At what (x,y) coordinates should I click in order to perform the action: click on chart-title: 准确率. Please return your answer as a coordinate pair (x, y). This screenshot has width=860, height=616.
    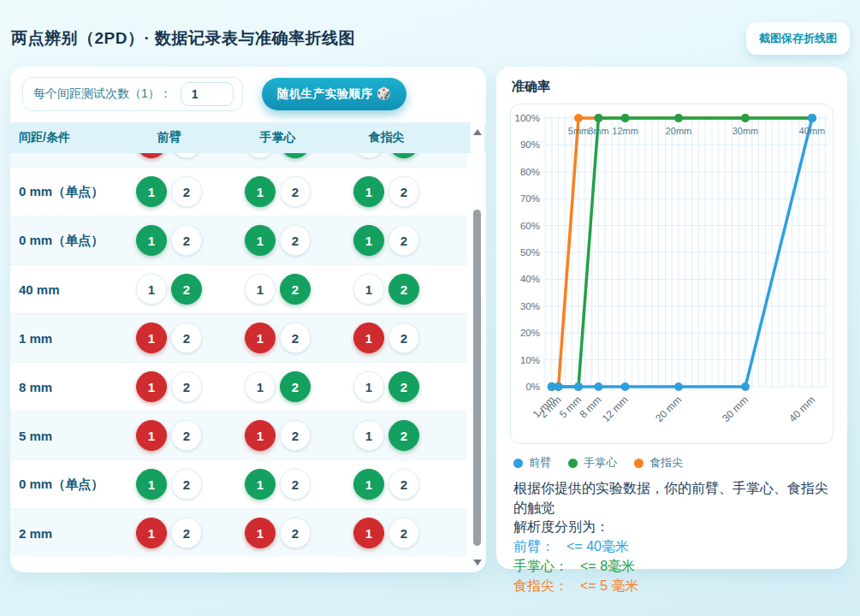
    Looking at the image, I should click on (672, 87).